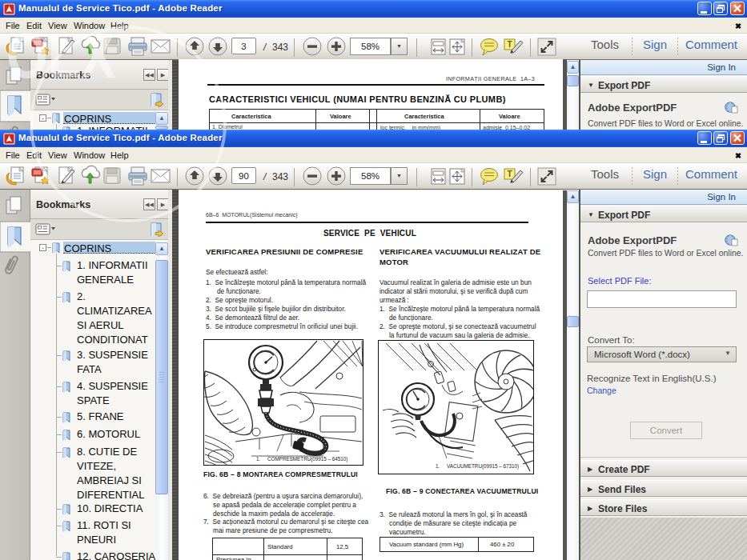 The height and width of the screenshot is (560, 747). What do you see at coordinates (477, 466) in the screenshot?
I see `svg-text:1. VACUUMETRU(09915 – 6731: 1. VACUUMETRU(09915 – 67310)` at bounding box center [477, 466].